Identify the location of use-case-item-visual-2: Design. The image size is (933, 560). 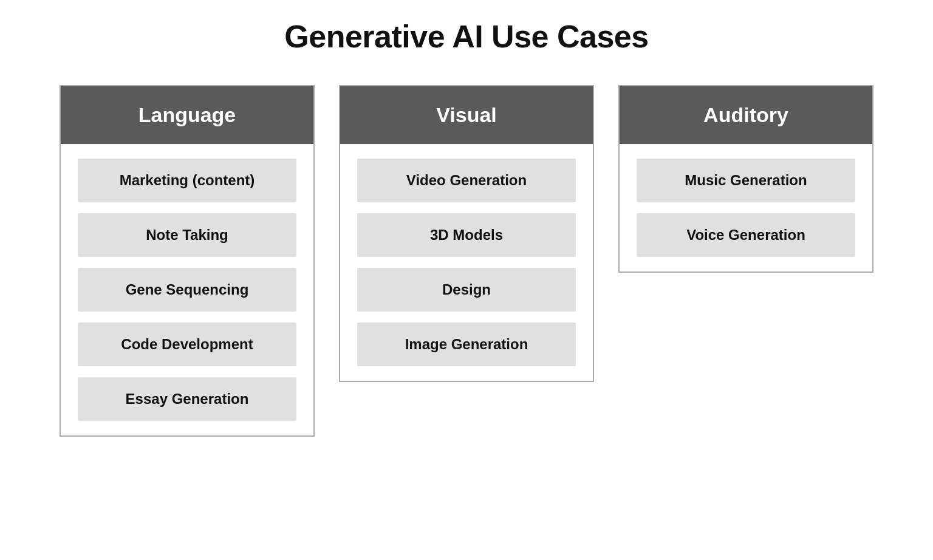
(466, 290).